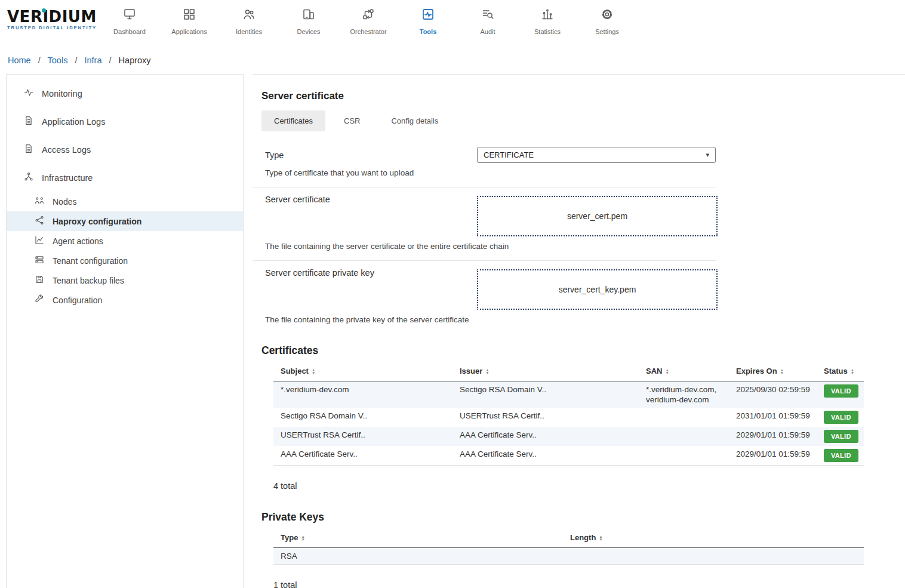 The height and width of the screenshot is (588, 905). What do you see at coordinates (597, 216) in the screenshot?
I see `server-certificate-dropzone: server_cert.pem` at bounding box center [597, 216].